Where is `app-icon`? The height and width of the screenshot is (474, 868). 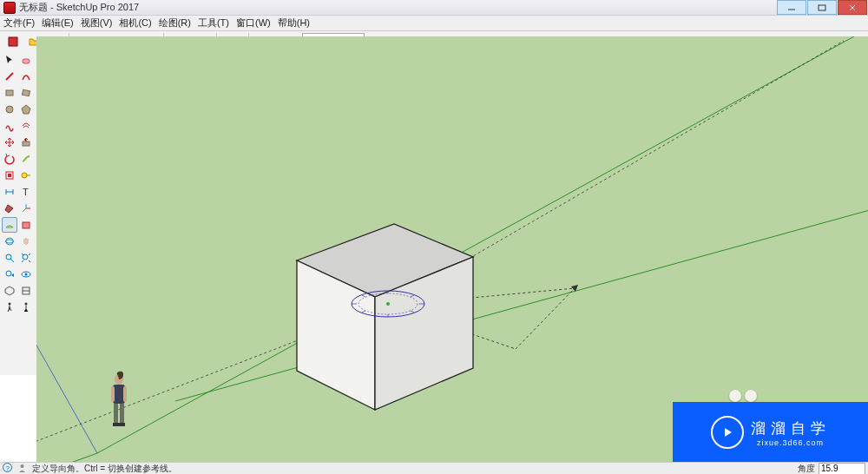
app-icon is located at coordinates (10, 8).